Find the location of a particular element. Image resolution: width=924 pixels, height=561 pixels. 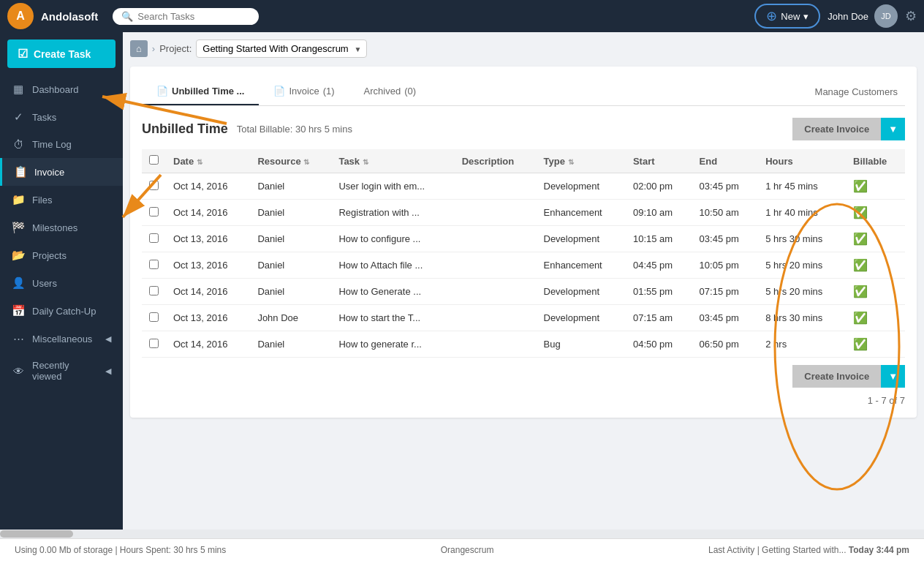

cell-start: 04:50 pm is located at coordinates (659, 344).